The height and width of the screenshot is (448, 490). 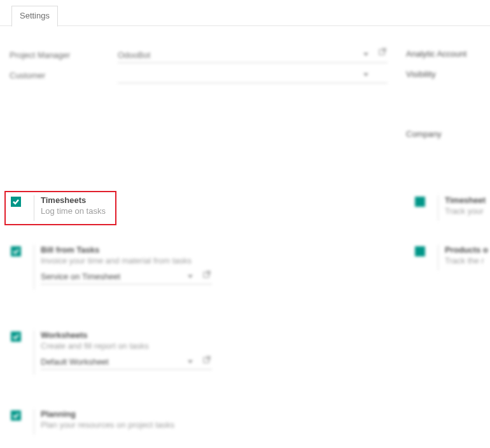 I want to click on option-desc: Log time on tasks, so click(x=73, y=211).